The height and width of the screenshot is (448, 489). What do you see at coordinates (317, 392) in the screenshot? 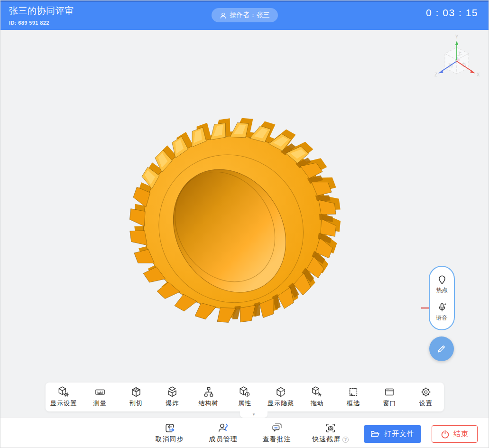
I see `cube-drag-icon` at bounding box center [317, 392].